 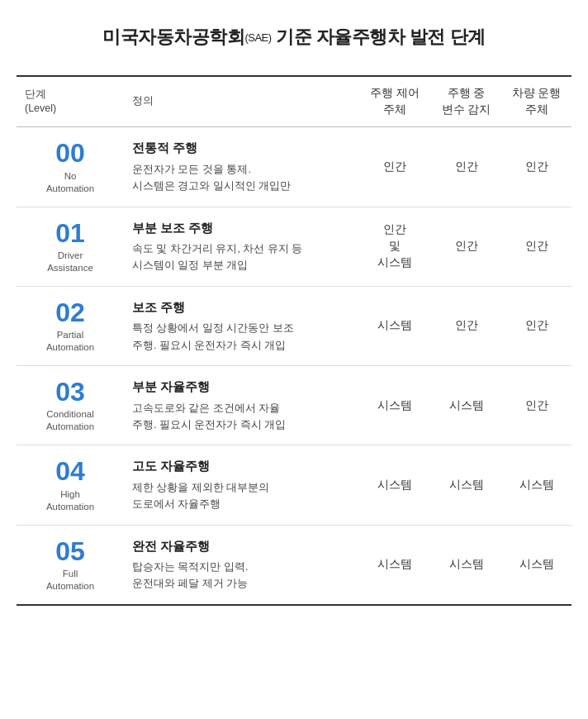 What do you see at coordinates (211, 178) in the screenshot?
I see `def-desc: 운전자가 모든 것을 통제. 시스템은 경고와 일시적인 개입만` at bounding box center [211, 178].